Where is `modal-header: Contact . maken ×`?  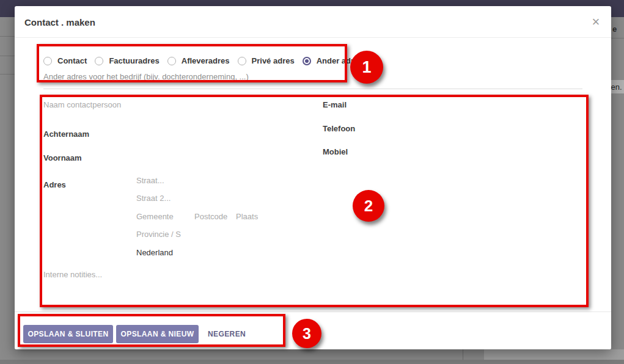
modal-header: Contact . maken × is located at coordinates (313, 22).